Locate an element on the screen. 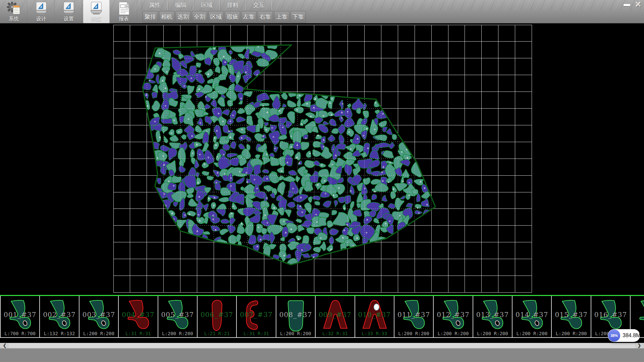  piece-thumbnail-8: 008_#37L:200 R:200 is located at coordinates (296, 316).